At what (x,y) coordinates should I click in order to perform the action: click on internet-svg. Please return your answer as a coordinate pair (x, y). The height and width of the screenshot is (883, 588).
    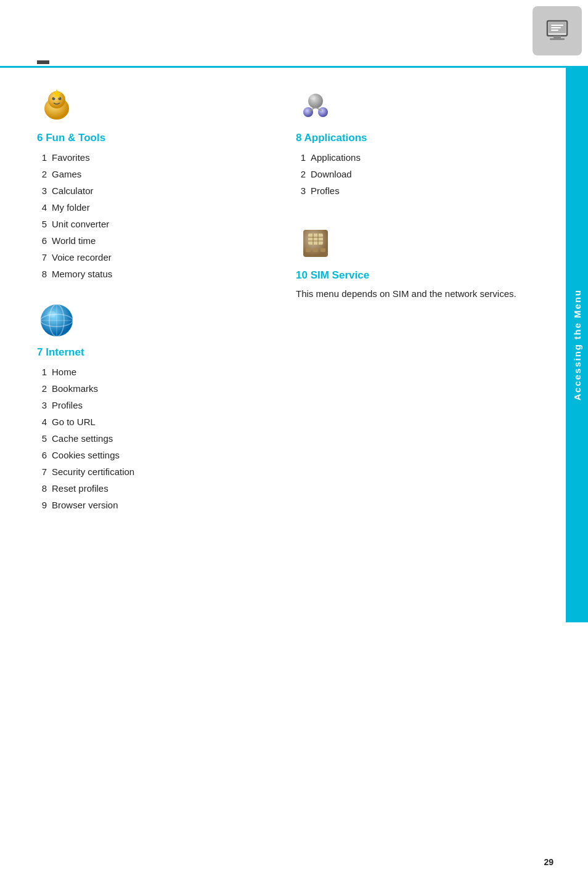
    Looking at the image, I should click on (57, 320).